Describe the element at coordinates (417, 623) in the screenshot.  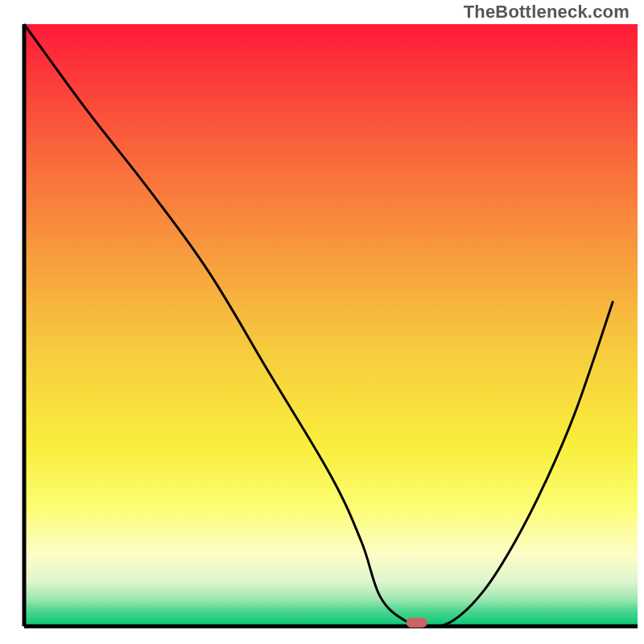
I see `optimal-marker` at that location.